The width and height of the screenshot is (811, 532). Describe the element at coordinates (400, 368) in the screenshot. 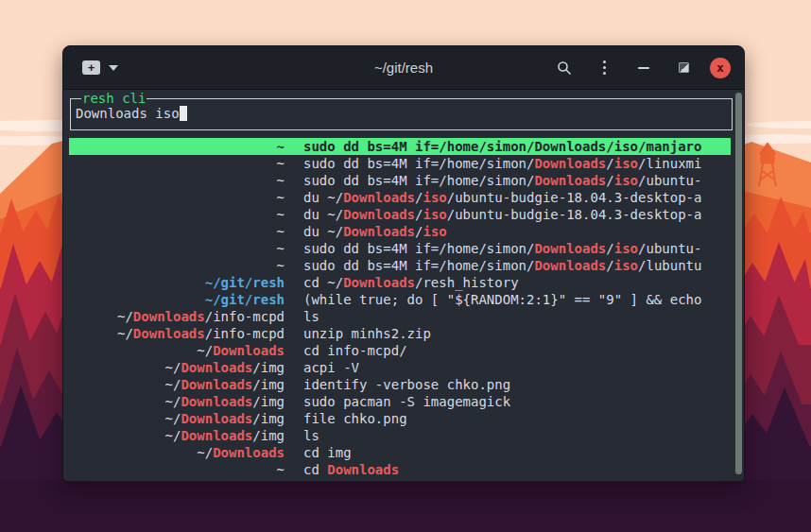

I see `history-row: ~/Downloads/imgacpi -V` at that location.